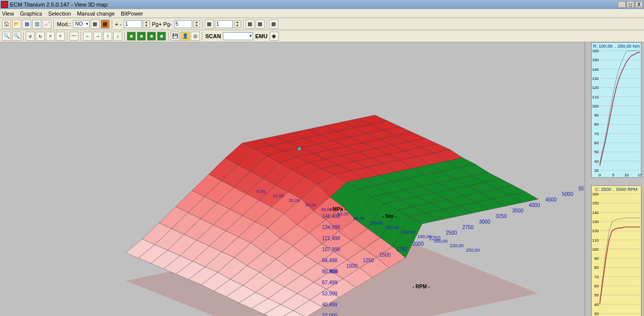  Describe the element at coordinates (639, 175) in the screenshot. I see `svg-text: 15` at that location.